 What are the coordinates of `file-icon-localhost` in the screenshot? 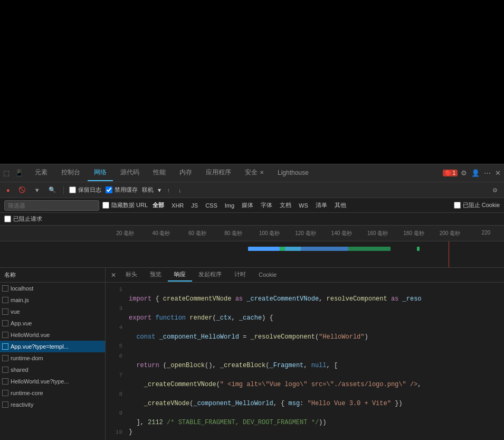 It's located at (5, 288).